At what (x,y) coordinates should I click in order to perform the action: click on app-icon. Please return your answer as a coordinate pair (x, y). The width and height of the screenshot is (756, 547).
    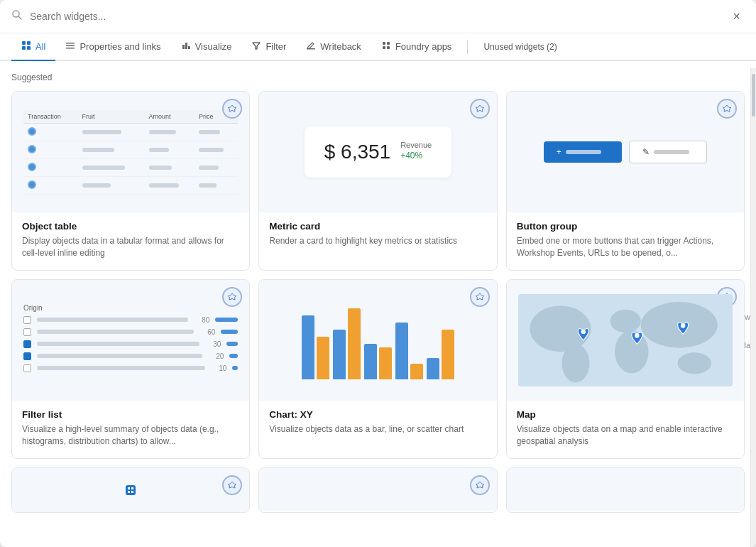
    Looking at the image, I should click on (386, 47).